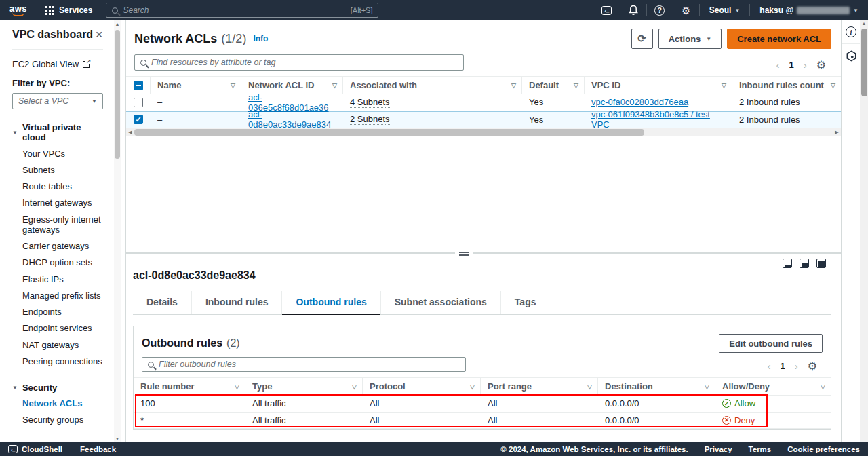 This screenshot has height=456, width=868. I want to click on vertical-scrollbar: ▲, so click(864, 231).